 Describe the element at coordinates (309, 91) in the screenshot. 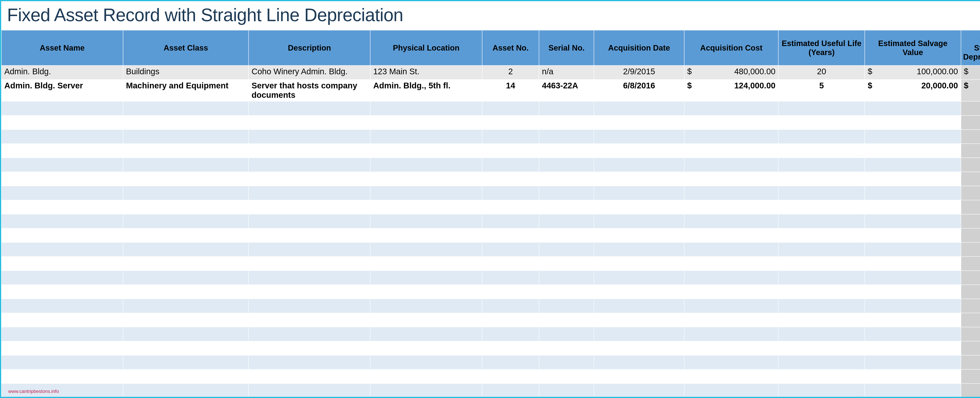

I see `cell-description: Server that hosts company documents` at that location.